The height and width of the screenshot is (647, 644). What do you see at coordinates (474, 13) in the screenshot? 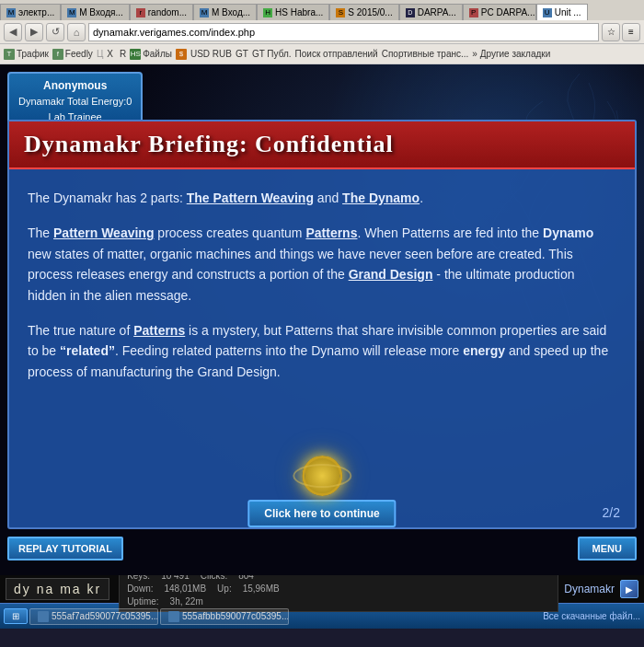
I see `tab-favicon-8: P` at bounding box center [474, 13].